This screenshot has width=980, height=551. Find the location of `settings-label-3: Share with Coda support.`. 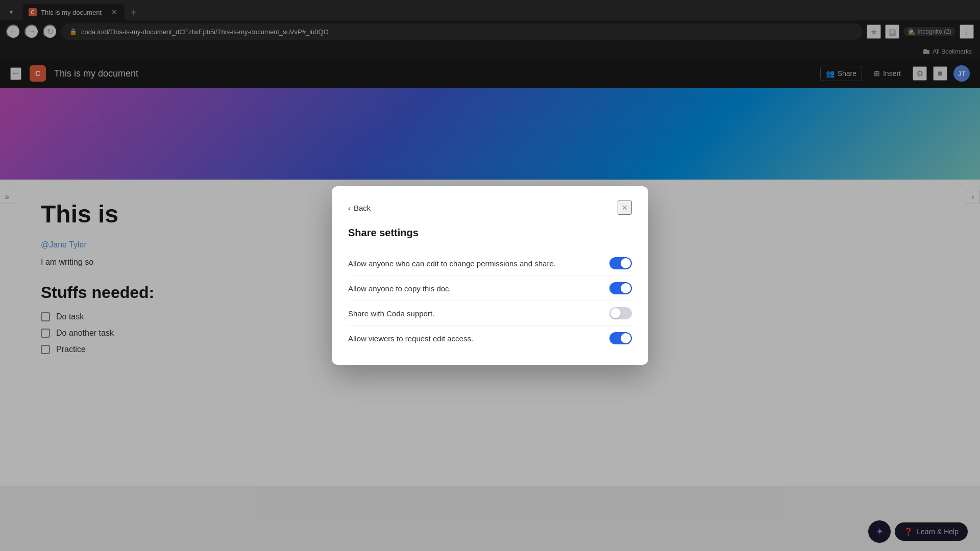

settings-label-3: Share with Coda support. is located at coordinates (391, 313).